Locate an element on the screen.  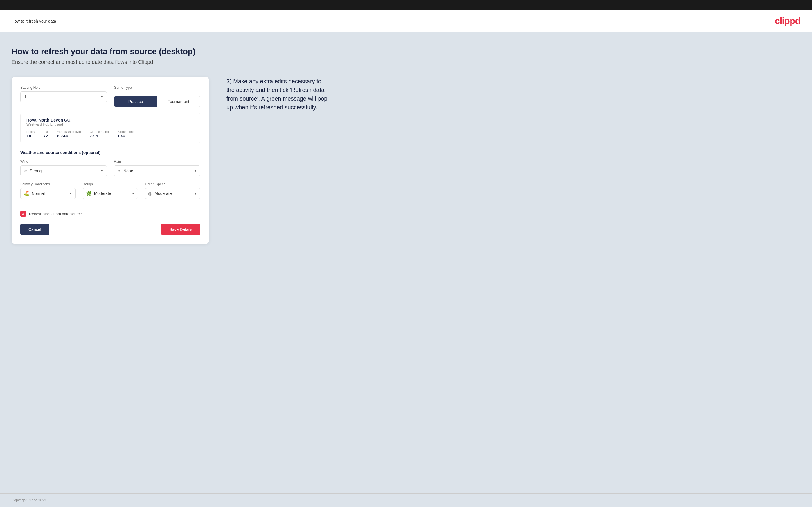
stat-holes: Holes 18 is located at coordinates (31, 134).